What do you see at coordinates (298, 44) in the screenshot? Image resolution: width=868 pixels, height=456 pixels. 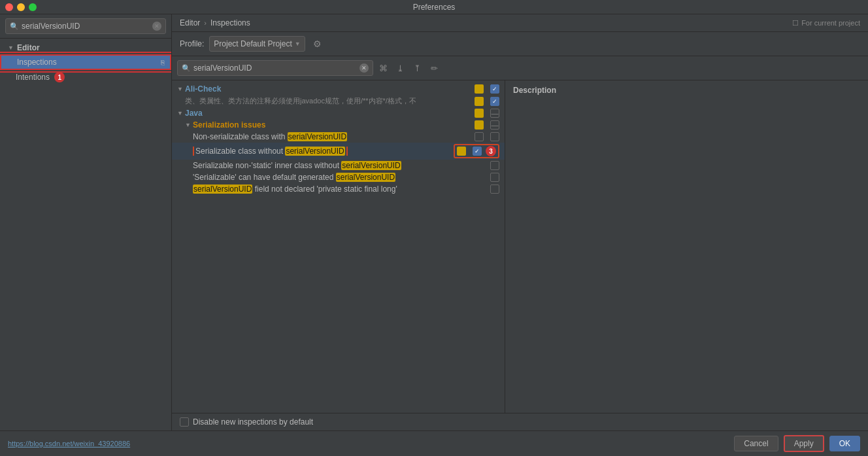 I see `chevron-down-icon: ▼` at bounding box center [298, 44].